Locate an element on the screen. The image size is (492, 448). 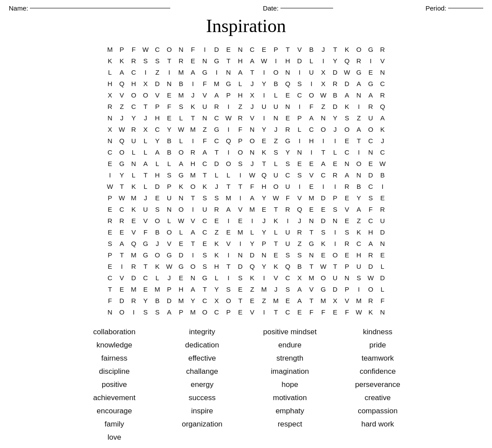
grid-cell: P is located at coordinates (347, 266).